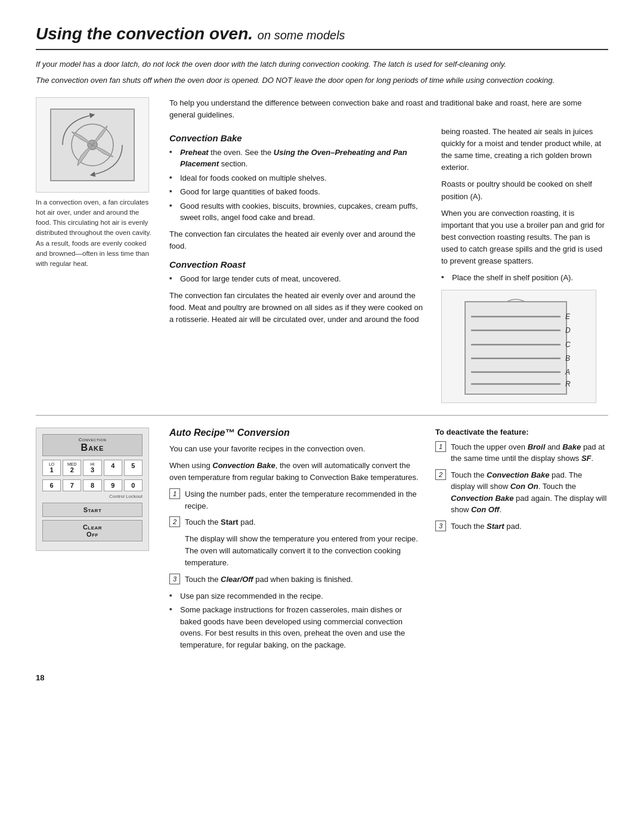 This screenshot has height=833, width=644. I want to click on roast-right-text-2: Roasts or poultry should be cooked on sh…, so click(525, 190).